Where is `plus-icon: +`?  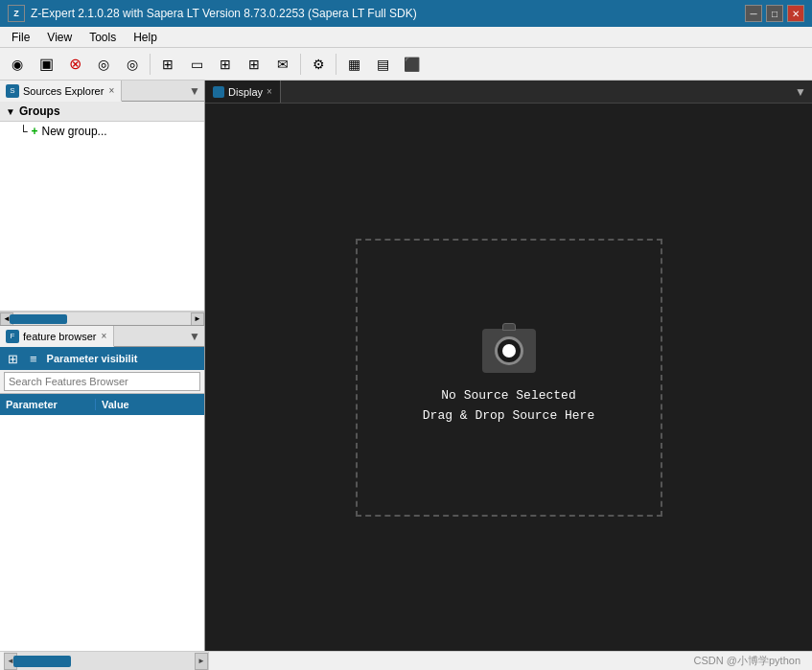
plus-icon: + is located at coordinates (35, 131).